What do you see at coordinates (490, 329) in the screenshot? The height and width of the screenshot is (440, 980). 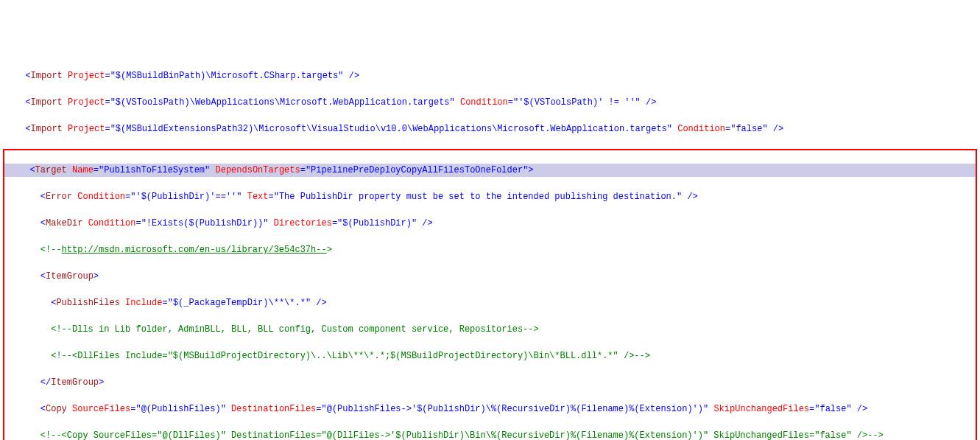 I see `code-line-comment: <!--Dlls in Lib folder, AdminBLL, BLL, B…` at bounding box center [490, 329].